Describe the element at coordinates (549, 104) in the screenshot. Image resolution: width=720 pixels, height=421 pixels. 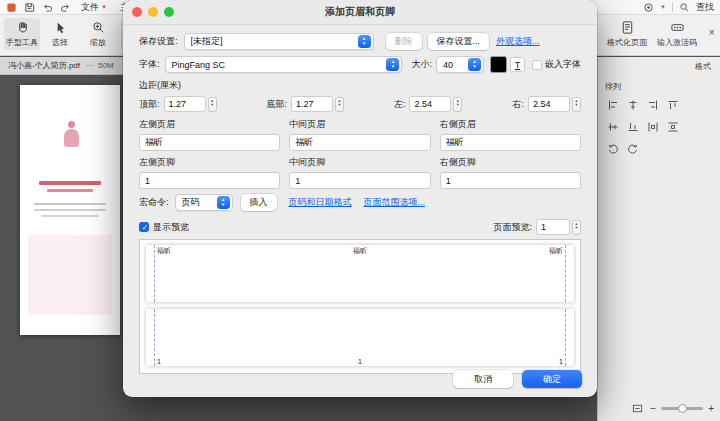
I see `margin-right-field` at that location.